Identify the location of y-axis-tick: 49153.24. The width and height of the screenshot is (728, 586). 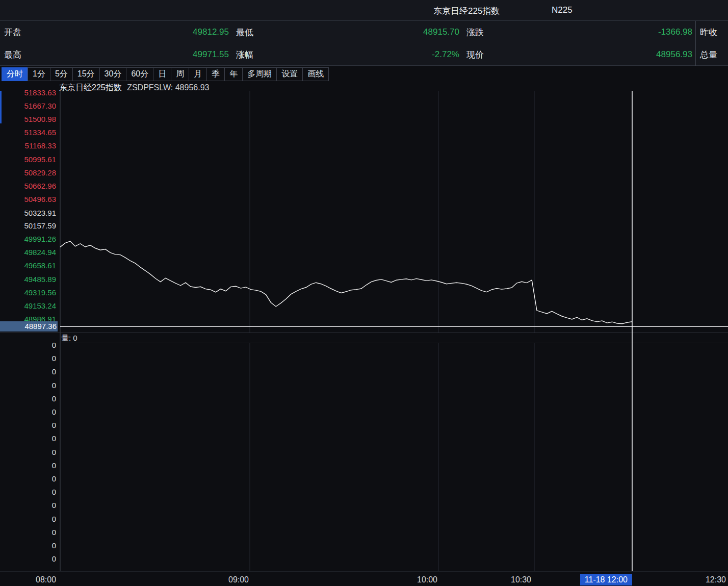
(28, 306).